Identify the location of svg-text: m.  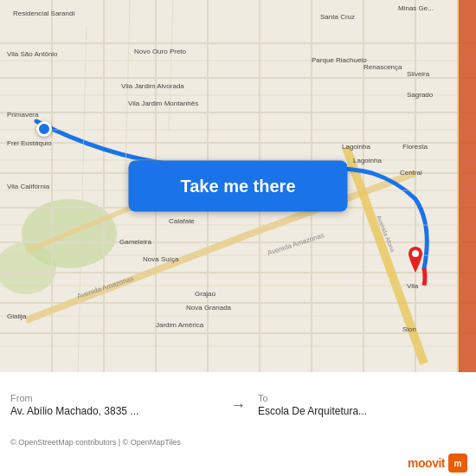
(459, 464).